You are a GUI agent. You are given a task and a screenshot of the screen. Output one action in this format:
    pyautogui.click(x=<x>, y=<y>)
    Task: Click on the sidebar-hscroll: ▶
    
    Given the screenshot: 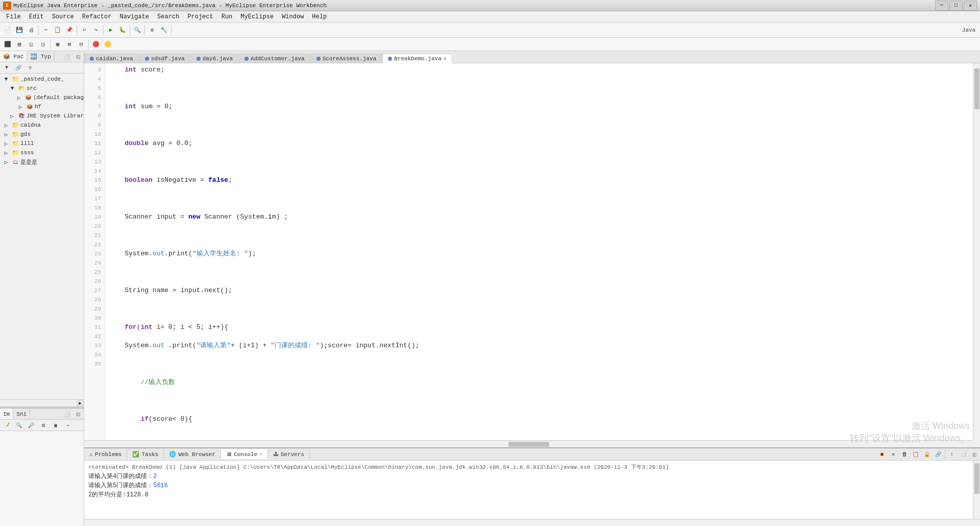 What is the action you would take?
    pyautogui.click(x=42, y=403)
    